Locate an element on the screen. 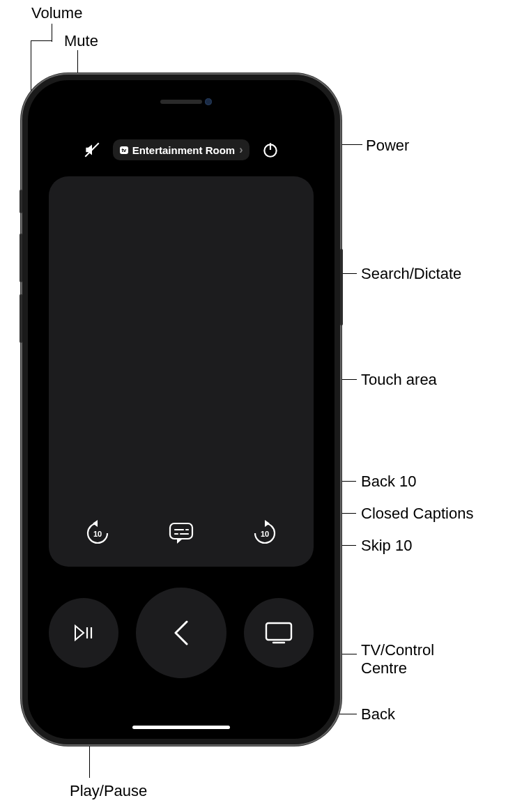  power-icon is located at coordinates (270, 150).